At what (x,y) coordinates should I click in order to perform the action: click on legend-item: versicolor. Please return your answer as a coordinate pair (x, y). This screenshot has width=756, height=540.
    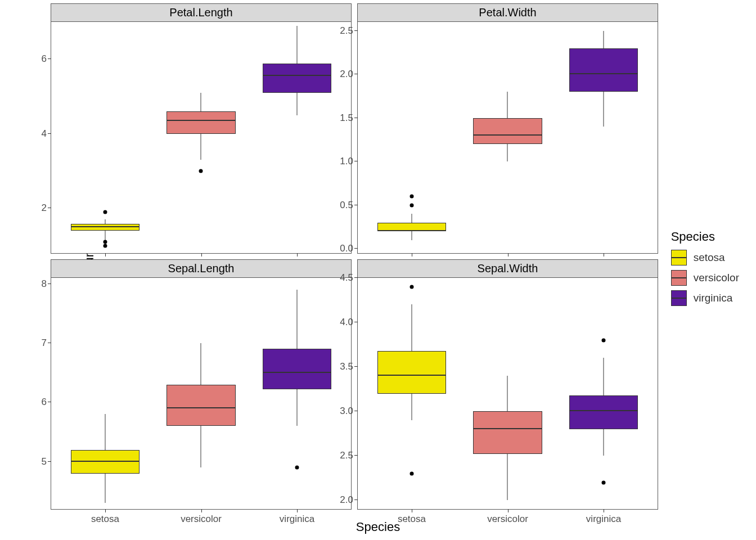
    Looking at the image, I should click on (705, 278).